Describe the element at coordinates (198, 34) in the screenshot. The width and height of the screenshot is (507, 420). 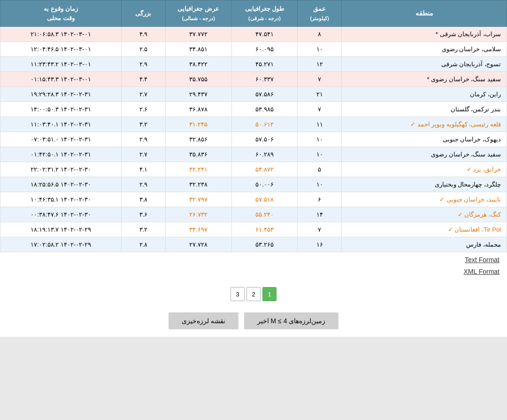
I see `cell-latitude: ۳۷.۷۷۲` at that location.